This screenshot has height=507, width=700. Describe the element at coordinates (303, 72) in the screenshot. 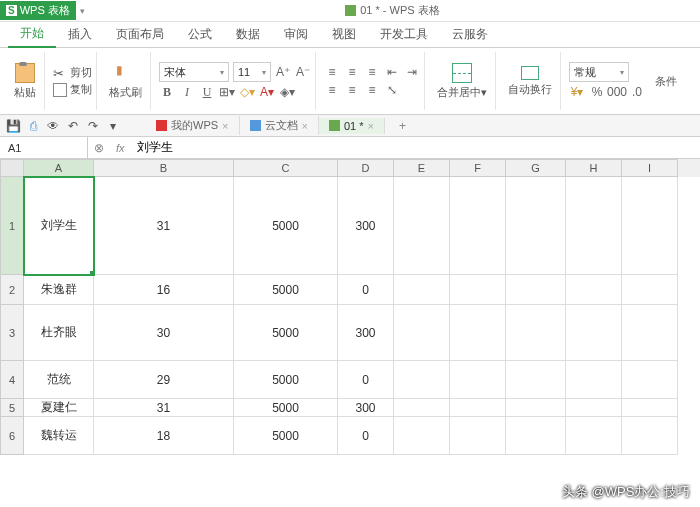

I see `decrease-font-button: A⁻` at that location.